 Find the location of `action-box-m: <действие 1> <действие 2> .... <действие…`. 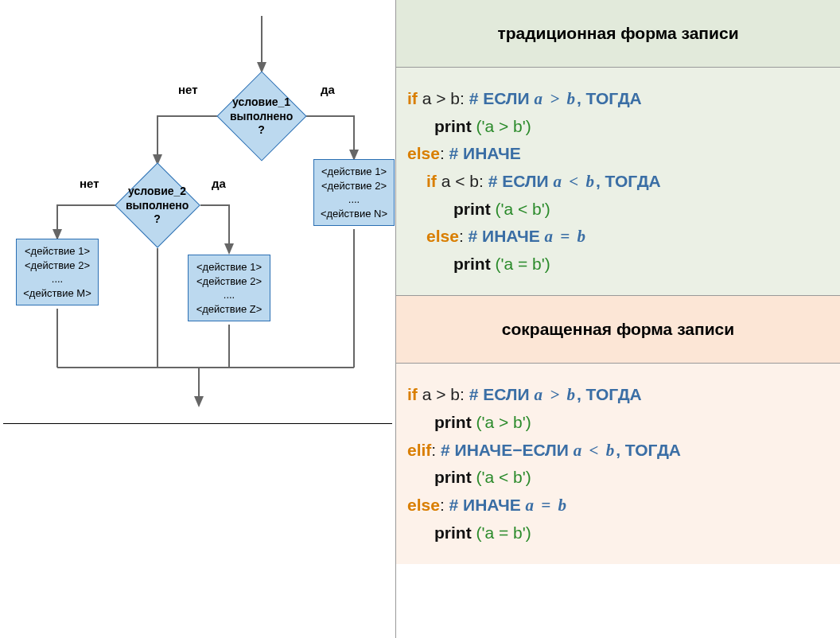

action-box-m: <действие 1> <действие 2> .... <действие… is located at coordinates (57, 272).